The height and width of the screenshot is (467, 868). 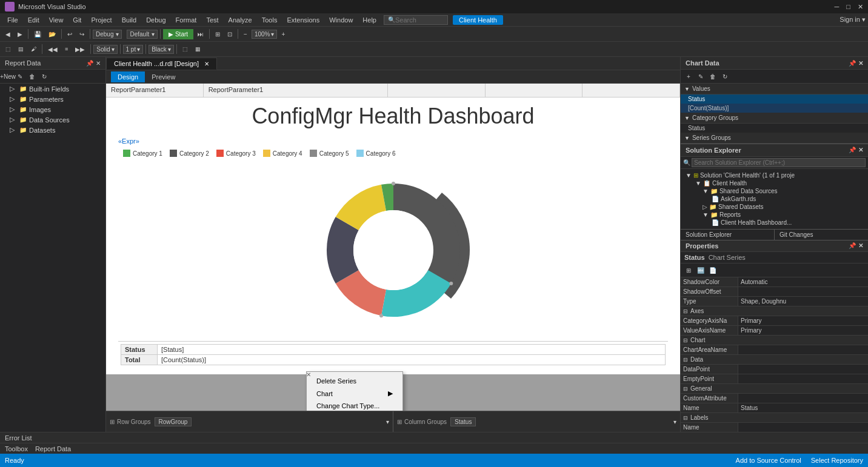 What do you see at coordinates (416, 20) in the screenshot?
I see `search-box: 🔍` at bounding box center [416, 20].